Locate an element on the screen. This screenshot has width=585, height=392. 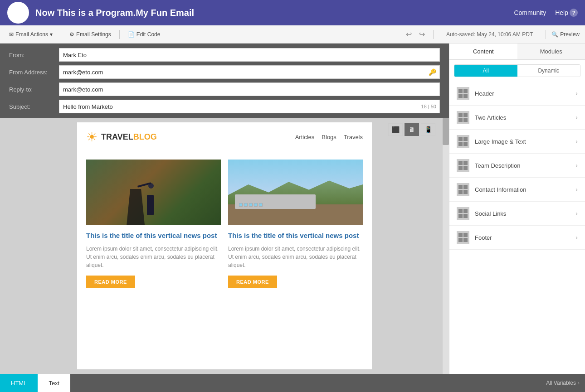
tab-modules: Modules is located at coordinates (551, 52).